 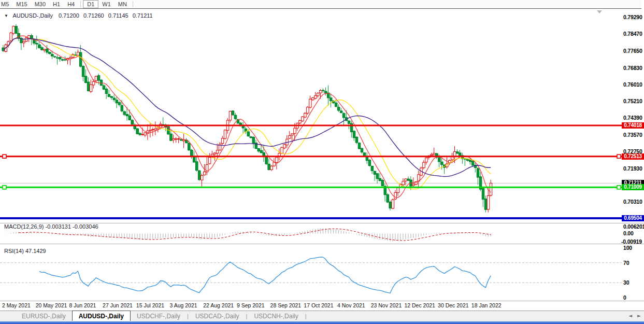 I want to click on date-axis-label: 23 Nov 2021, so click(x=387, y=305).